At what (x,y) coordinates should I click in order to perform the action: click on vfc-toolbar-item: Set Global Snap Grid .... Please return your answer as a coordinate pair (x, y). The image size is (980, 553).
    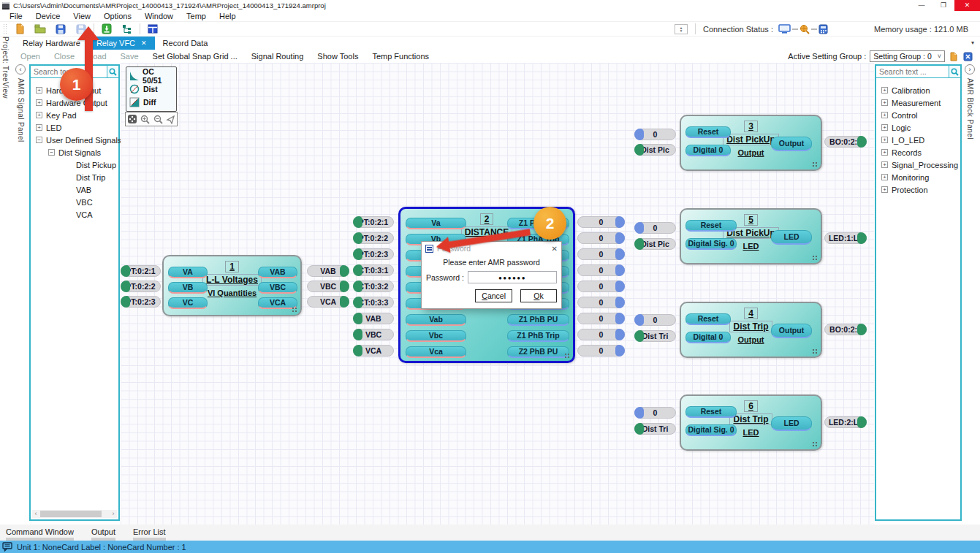
    Looking at the image, I should click on (195, 56).